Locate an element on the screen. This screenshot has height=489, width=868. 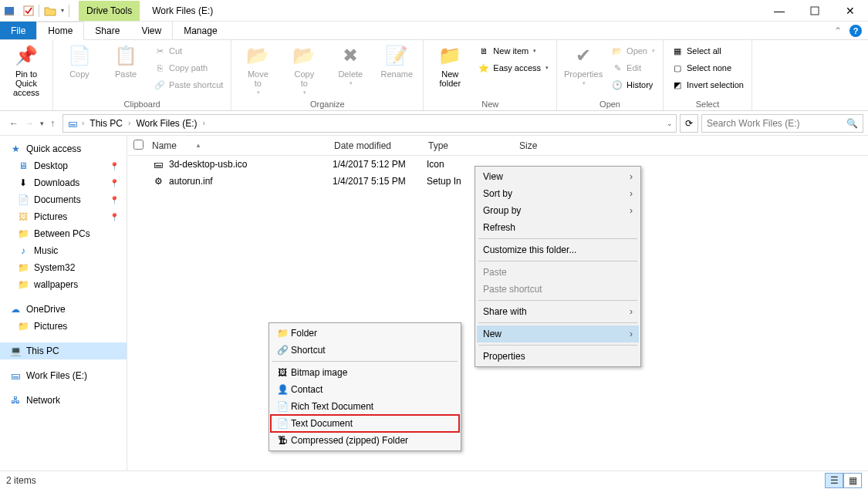
text-file-icon: 📄 is located at coordinates (282, 423).